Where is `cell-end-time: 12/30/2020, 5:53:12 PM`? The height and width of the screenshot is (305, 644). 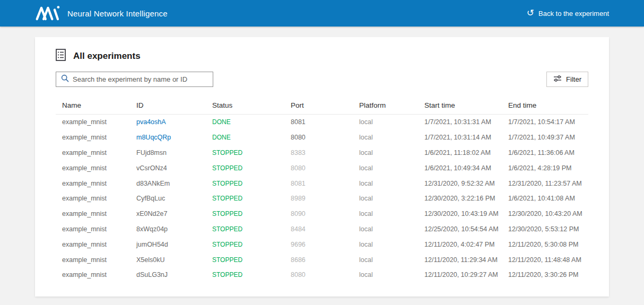 cell-end-time: 12/30/2020, 5:53:12 PM is located at coordinates (545, 229).